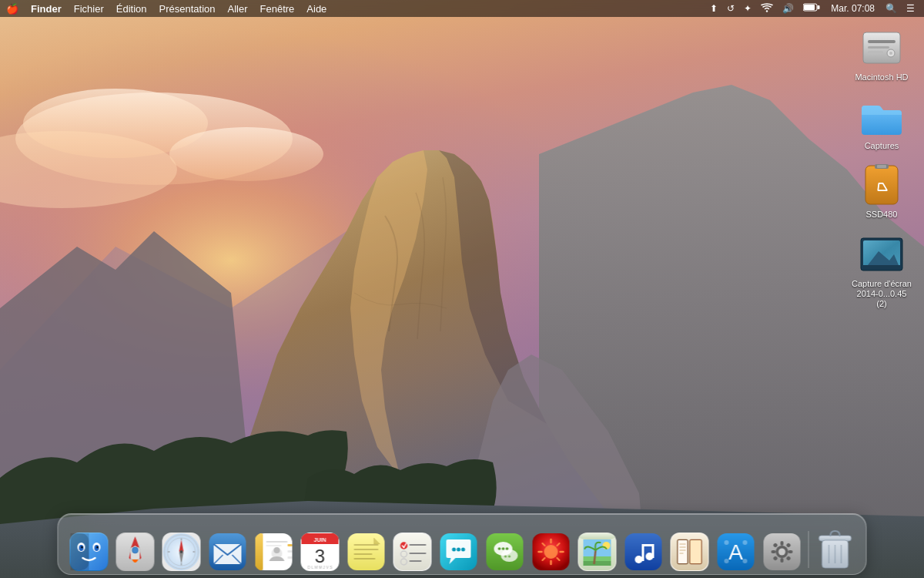  What do you see at coordinates (132, 8) in the screenshot?
I see `menu-edition: Édition` at bounding box center [132, 8].